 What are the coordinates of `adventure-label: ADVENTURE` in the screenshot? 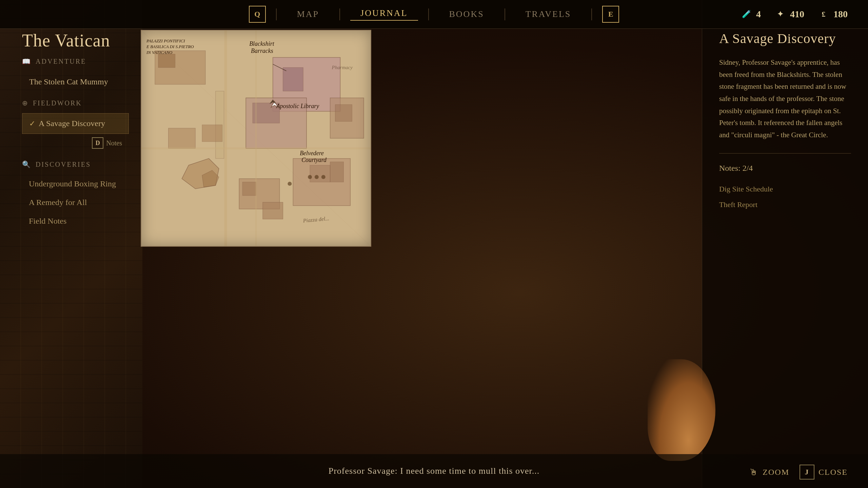 It's located at (61, 62).